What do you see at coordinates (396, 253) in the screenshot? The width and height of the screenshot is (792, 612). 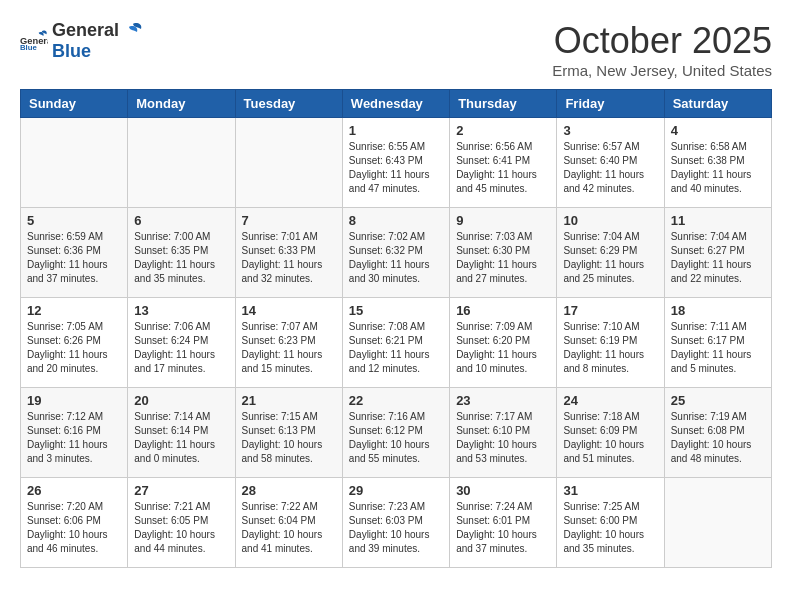 I see `calendar-week-2: 5Sunrise: 6:59 AM Sunset: 6:36 PM Daylig…` at bounding box center [396, 253].